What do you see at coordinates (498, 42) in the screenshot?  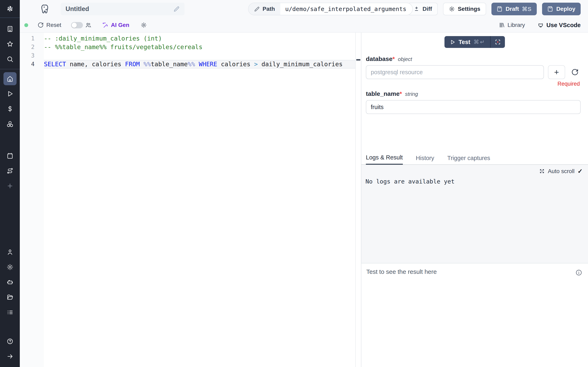 I see `capture-button` at bounding box center [498, 42].